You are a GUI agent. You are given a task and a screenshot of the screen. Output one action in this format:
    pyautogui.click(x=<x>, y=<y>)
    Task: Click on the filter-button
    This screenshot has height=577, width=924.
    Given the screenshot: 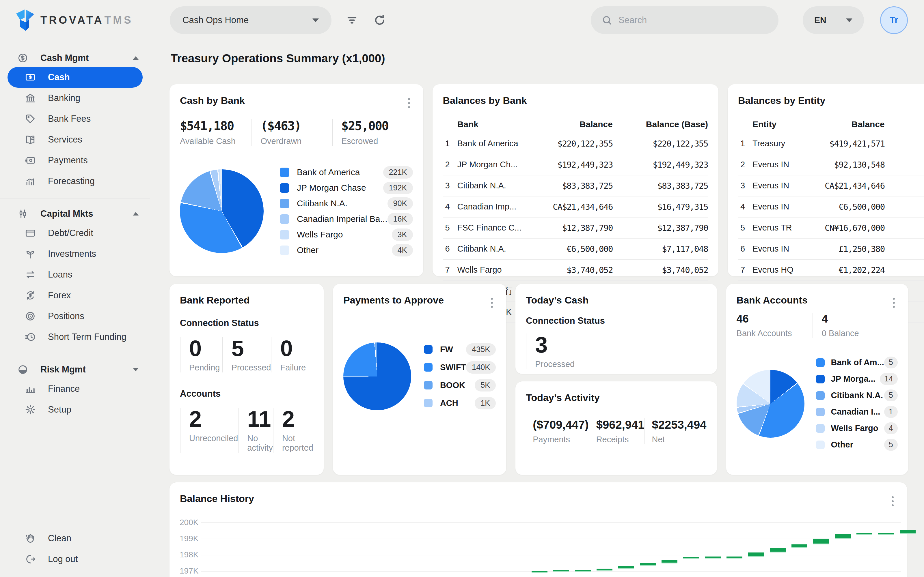 What is the action you would take?
    pyautogui.click(x=352, y=20)
    